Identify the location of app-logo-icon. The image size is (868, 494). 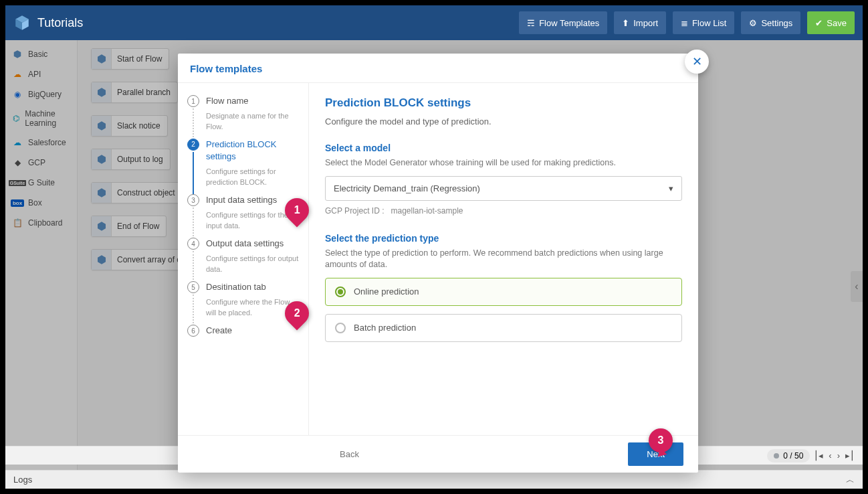
(22, 23).